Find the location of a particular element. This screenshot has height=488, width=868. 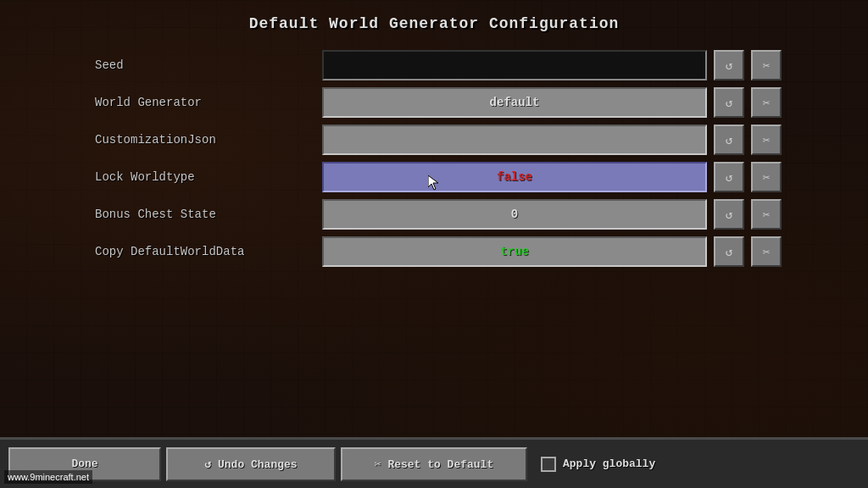

config-row-copy-default-world-data: Copy DefaultWorldDatatrue↺✂ is located at coordinates (434, 252).